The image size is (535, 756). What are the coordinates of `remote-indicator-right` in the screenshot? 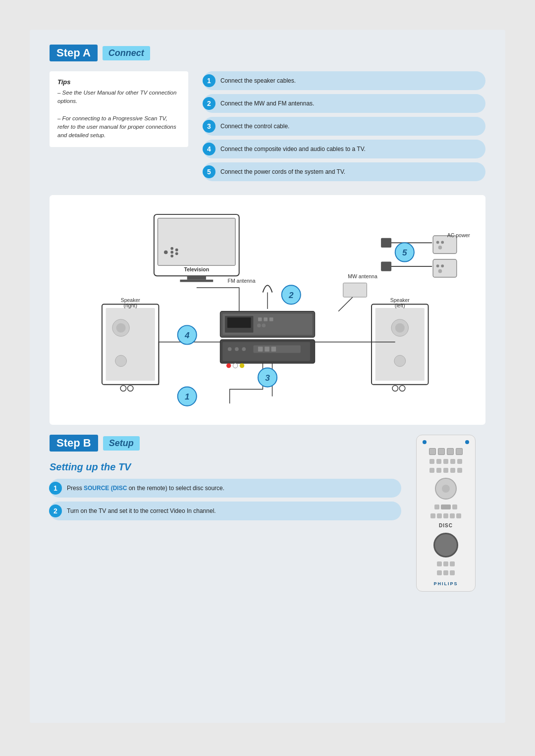 It's located at (467, 442).